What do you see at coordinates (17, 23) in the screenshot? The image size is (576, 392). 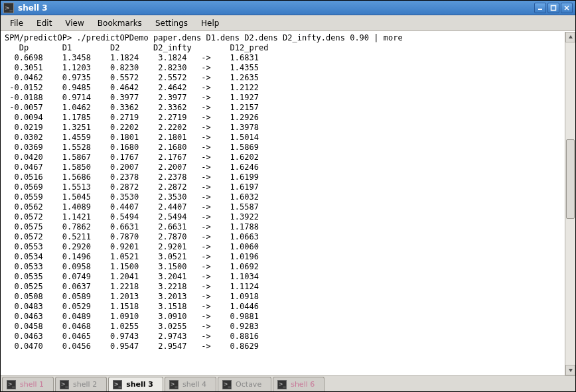 I see `menu-file: File` at bounding box center [17, 23].